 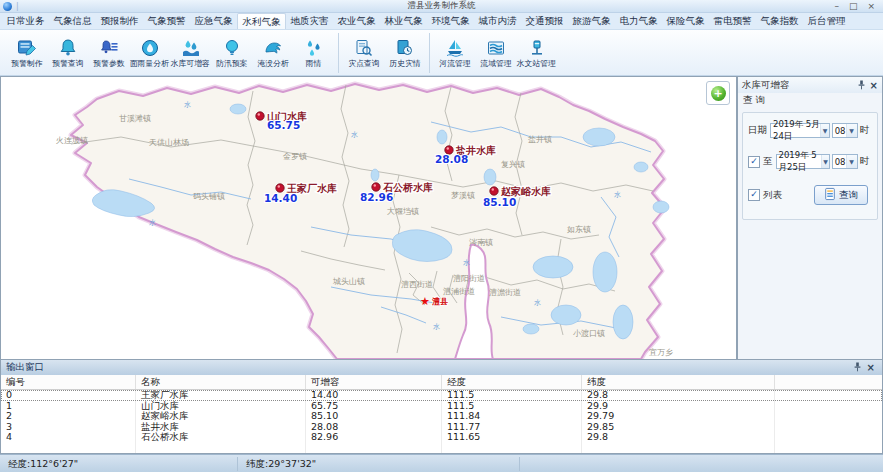 What do you see at coordinates (150, 52) in the screenshot?
I see `toolbar-button-area-rainfall: 面雨量分析` at bounding box center [150, 52].